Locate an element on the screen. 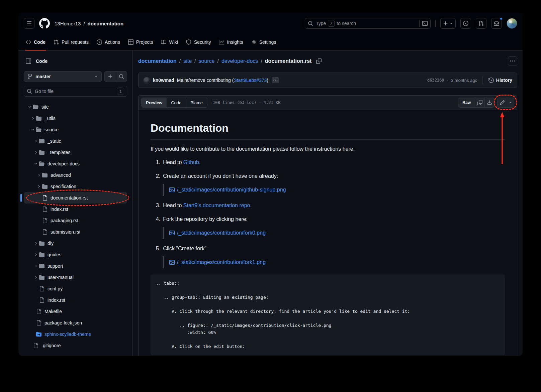  attachment-blockquote: /_static/images/contribution/github-sign… is located at coordinates (334, 190).